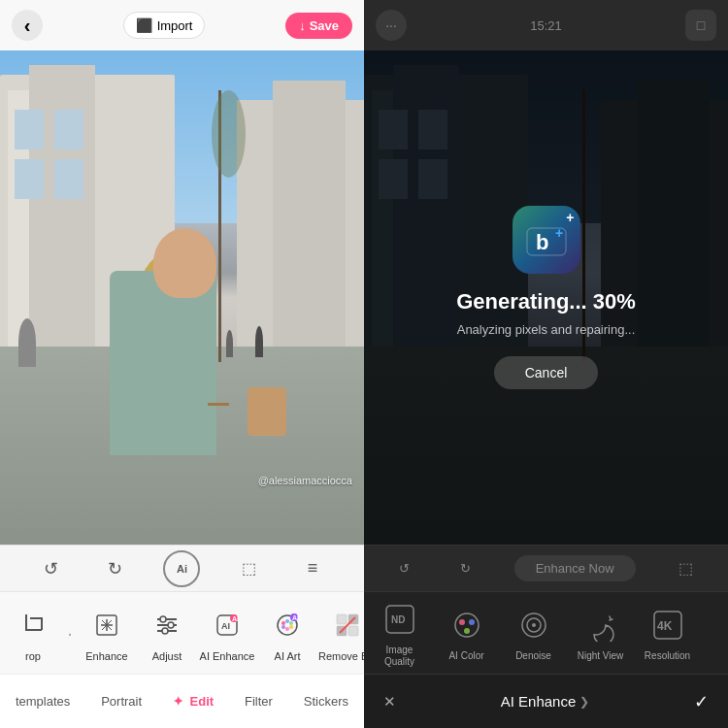 The image size is (728, 728). I want to click on right-redo-button: ↻, so click(466, 569).